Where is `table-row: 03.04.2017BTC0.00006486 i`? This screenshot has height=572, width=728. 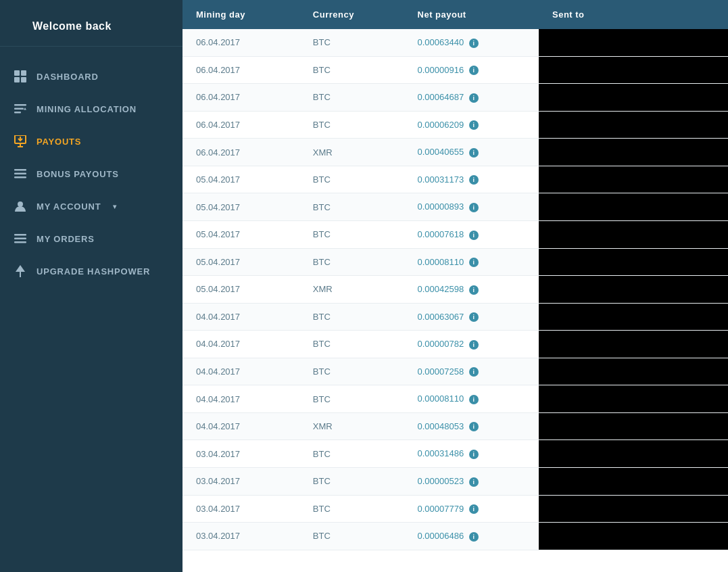
table-row: 03.04.2017BTC0.00006486 i is located at coordinates (456, 537).